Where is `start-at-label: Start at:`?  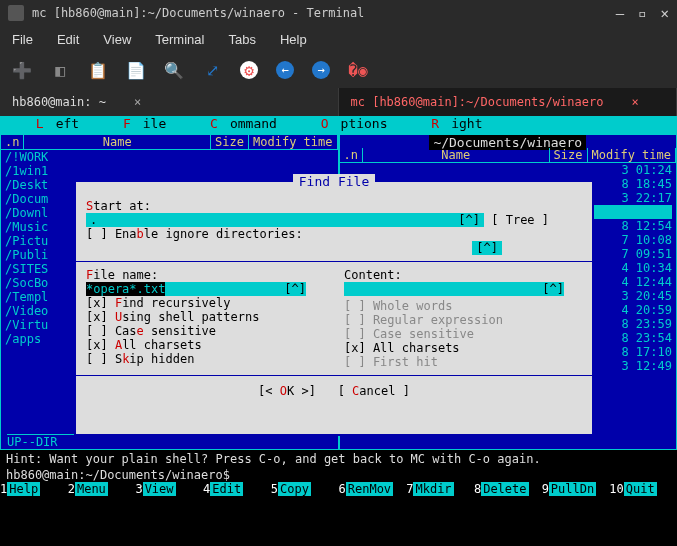 start-at-label: Start at: is located at coordinates (334, 206).